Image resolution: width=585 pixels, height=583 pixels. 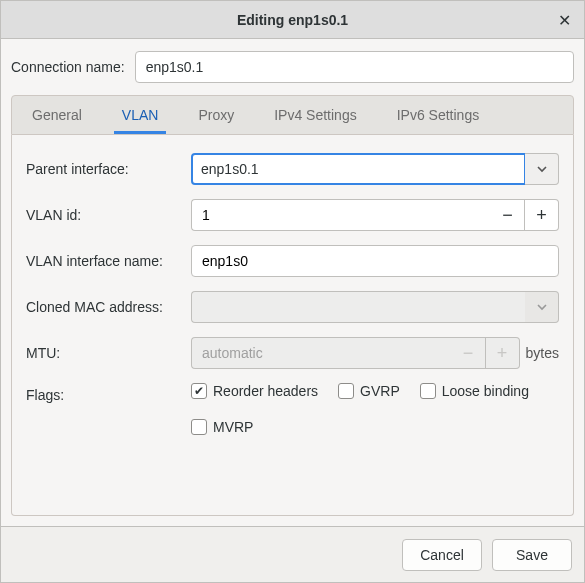 I want to click on cloned-mac-combo, so click(x=375, y=307).